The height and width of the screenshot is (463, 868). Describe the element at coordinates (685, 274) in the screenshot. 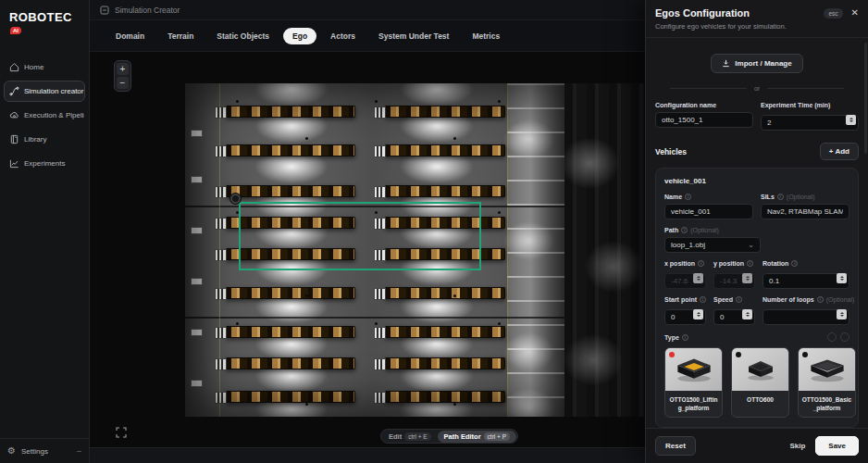

I see `x-position-field: x position` at that location.